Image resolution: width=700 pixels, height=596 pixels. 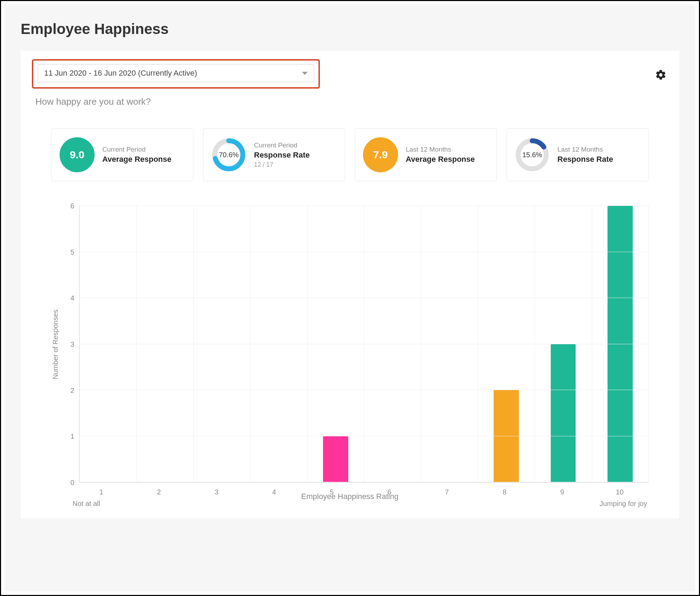 What do you see at coordinates (282, 165) in the screenshot?
I see `metric-subvalue: 12 / 17` at bounding box center [282, 165].